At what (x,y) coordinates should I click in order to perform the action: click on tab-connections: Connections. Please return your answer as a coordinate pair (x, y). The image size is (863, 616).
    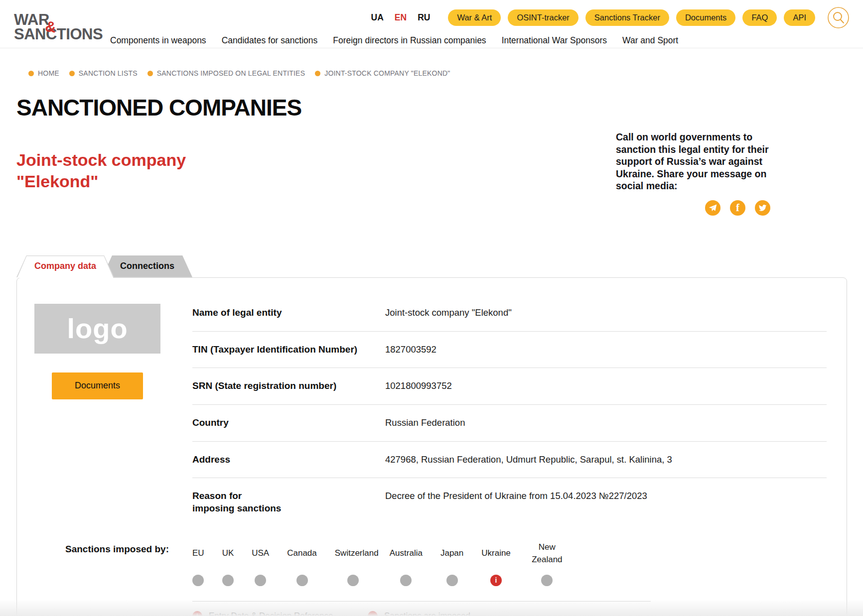
    Looking at the image, I should click on (147, 266).